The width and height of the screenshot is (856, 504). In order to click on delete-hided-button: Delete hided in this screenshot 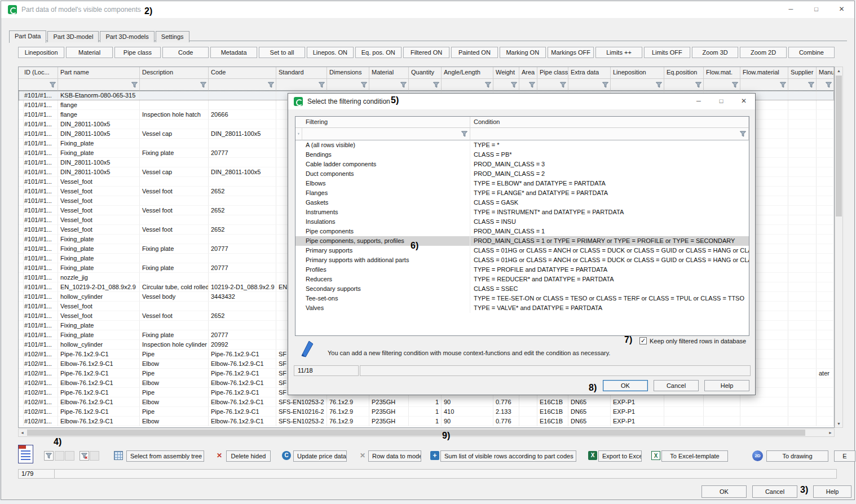, I will do `click(248, 456)`.